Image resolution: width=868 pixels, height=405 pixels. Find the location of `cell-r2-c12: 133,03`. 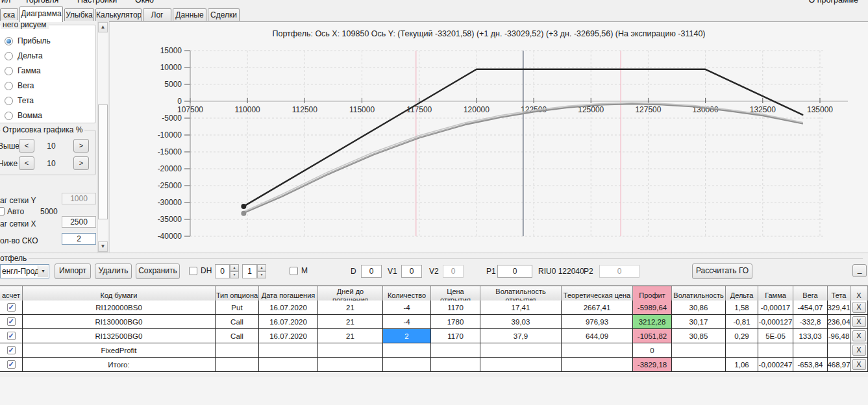

cell-r2-c12: 133,03 is located at coordinates (810, 336).